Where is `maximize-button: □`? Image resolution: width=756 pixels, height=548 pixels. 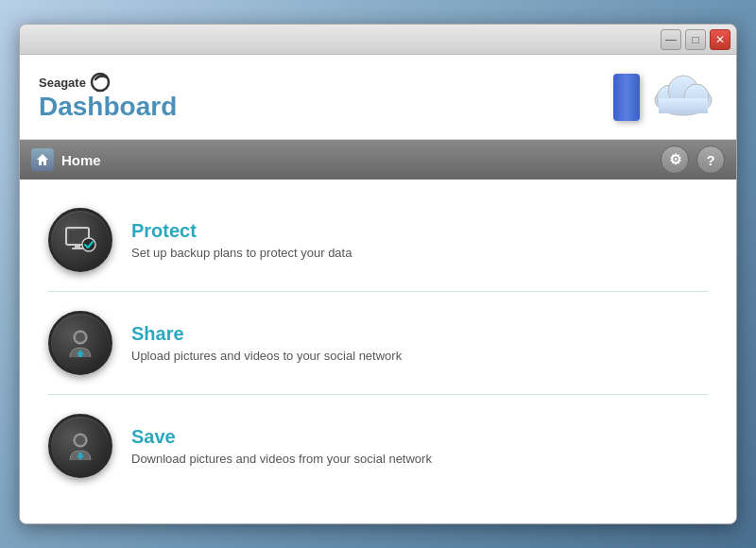 maximize-button: □ is located at coordinates (696, 40).